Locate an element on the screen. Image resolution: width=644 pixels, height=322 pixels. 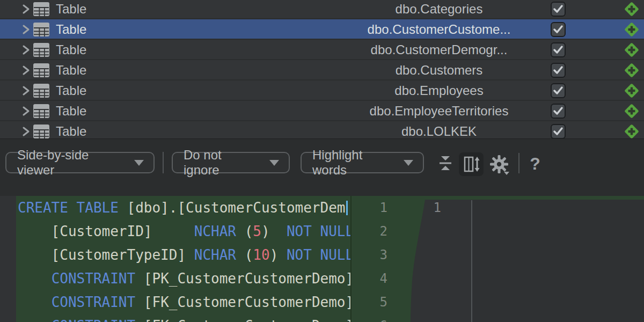
line-number: 3 is located at coordinates (369, 255).